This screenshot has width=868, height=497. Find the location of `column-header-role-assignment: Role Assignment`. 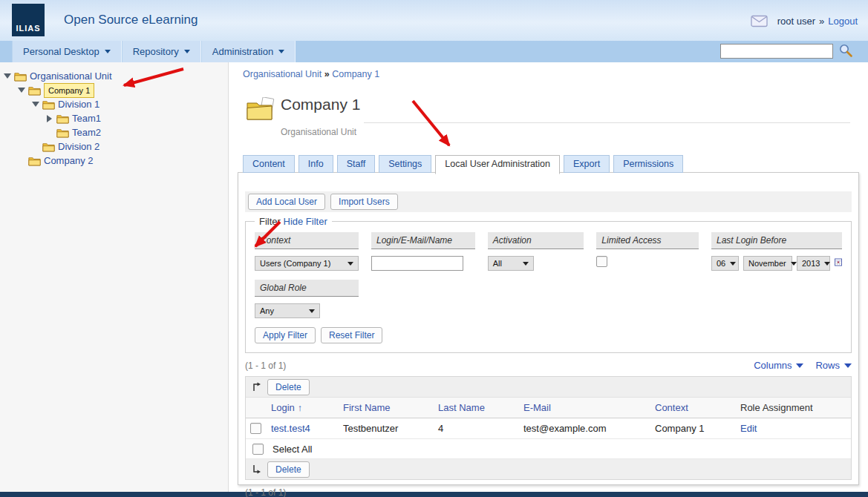

column-header-role-assignment: Role Assignment is located at coordinates (796, 408).